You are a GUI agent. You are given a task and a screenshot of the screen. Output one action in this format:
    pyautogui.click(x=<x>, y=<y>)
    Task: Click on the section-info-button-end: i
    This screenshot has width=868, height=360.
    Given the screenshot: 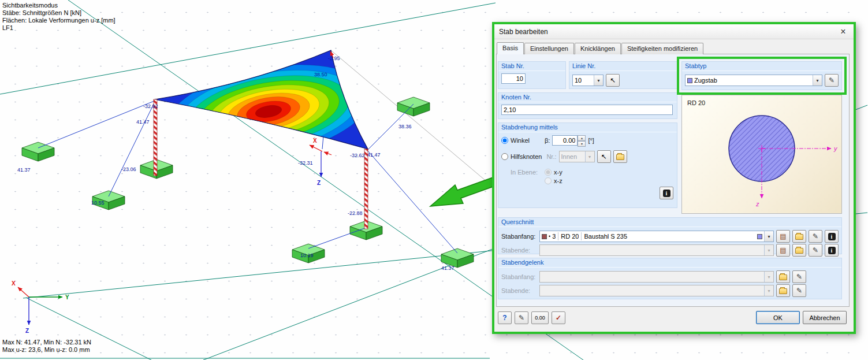 What is the action you would take?
    pyautogui.click(x=832, y=250)
    